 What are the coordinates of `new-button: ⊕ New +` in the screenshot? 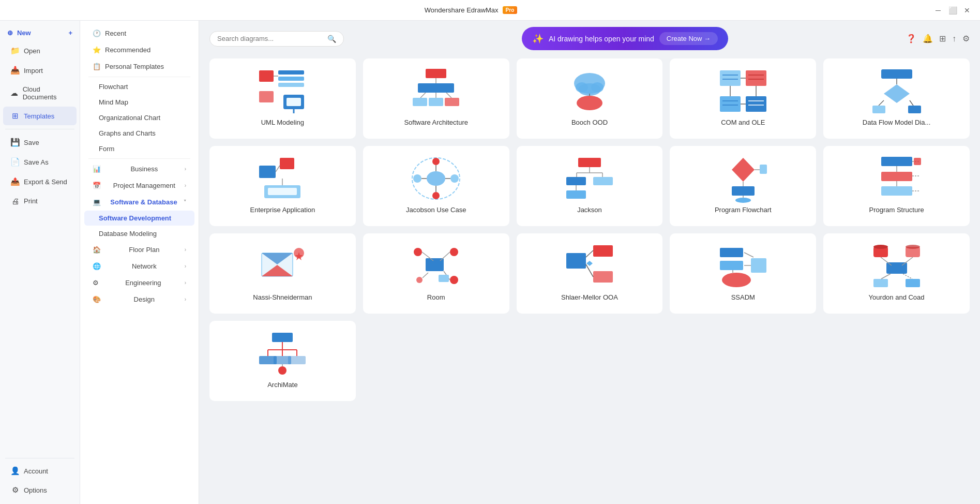 It's located at (40, 33).